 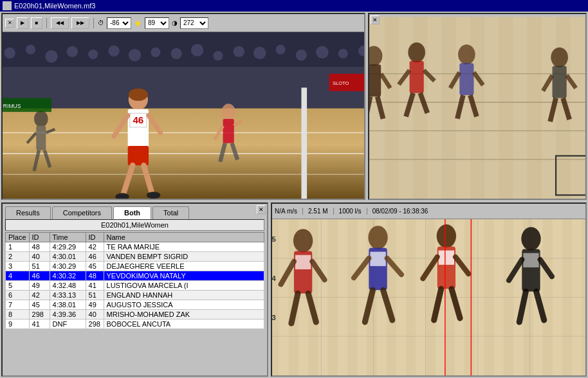 What do you see at coordinates (95, 238) in the screenshot?
I see `col-id2: ID` at bounding box center [95, 238].